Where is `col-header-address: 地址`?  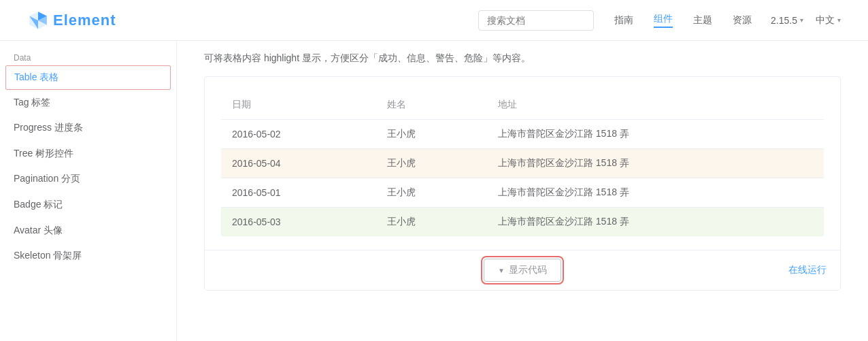
col-header-address: 地址 is located at coordinates (656, 105).